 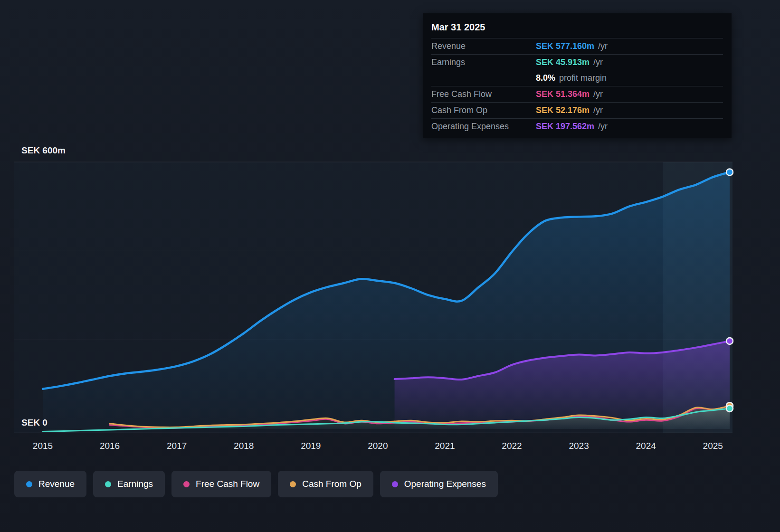 I want to click on tooltip-row-label: Operating Expenses, so click(x=484, y=126).